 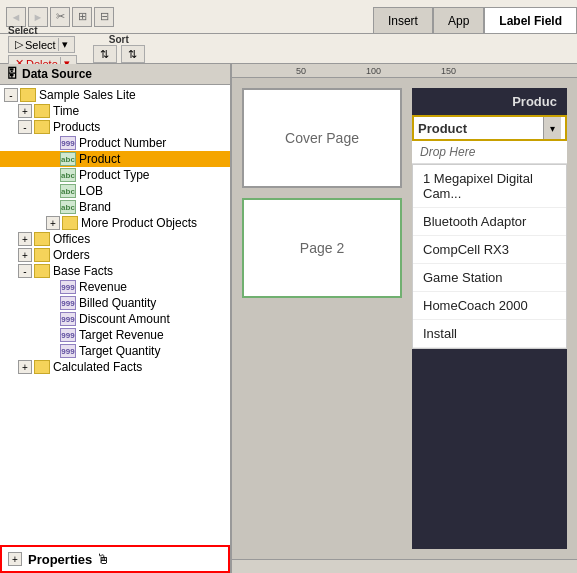 What do you see at coordinates (474, 222) in the screenshot?
I see `item-label-bluetooth: Bluetooth Adaptor` at bounding box center [474, 222].